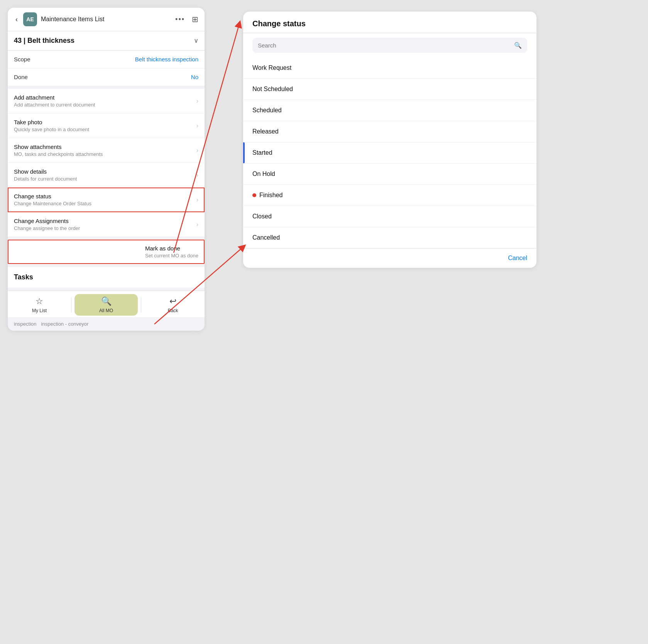  Describe the element at coordinates (266, 238) in the screenshot. I see `cancelled-label: Cancelled` at that location.